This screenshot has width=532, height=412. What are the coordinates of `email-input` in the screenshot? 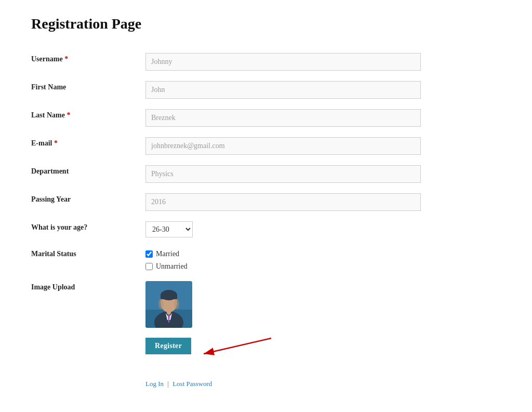 It's located at (283, 146).